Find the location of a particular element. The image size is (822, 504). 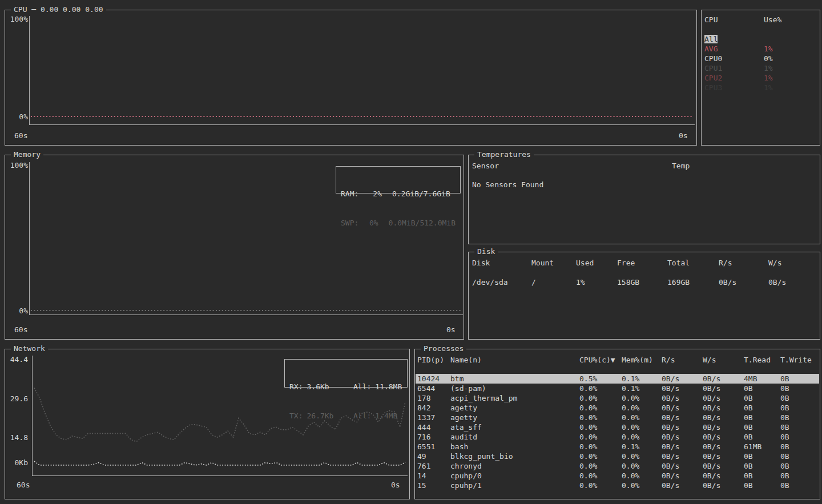

process-cell: 178 is located at coordinates (434, 398).